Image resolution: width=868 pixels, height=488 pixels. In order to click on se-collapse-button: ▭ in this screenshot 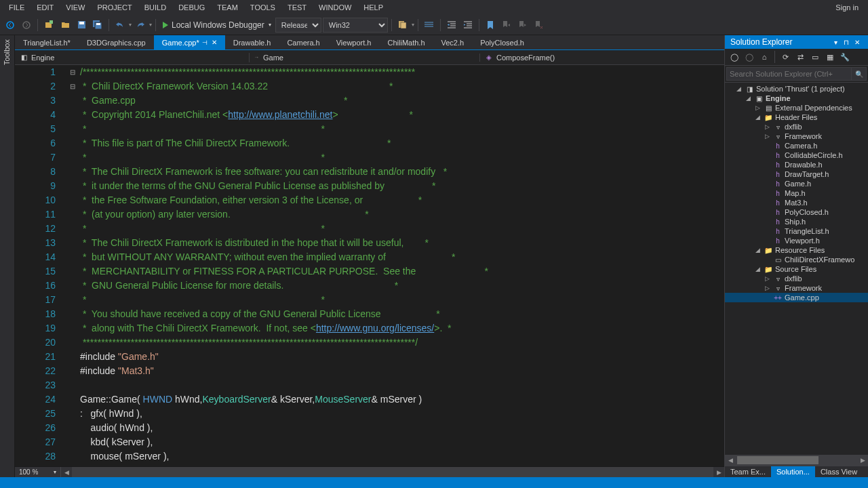, I will do `click(815, 57)`.